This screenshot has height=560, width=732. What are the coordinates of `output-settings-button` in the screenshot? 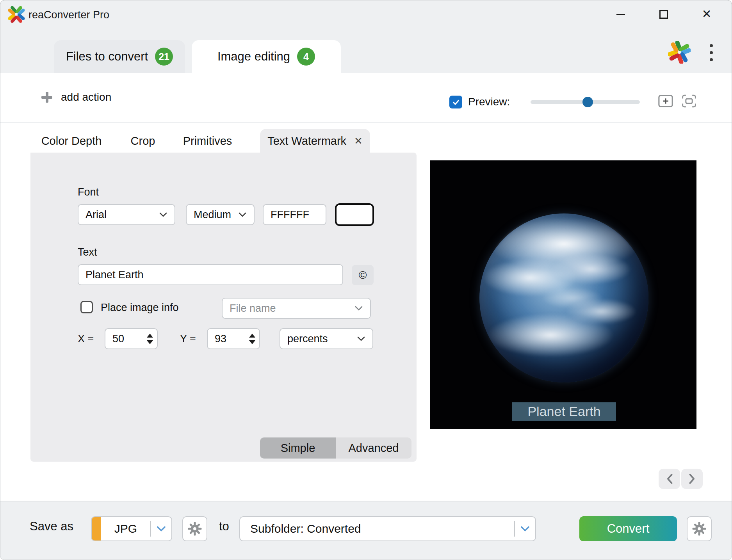 It's located at (699, 529).